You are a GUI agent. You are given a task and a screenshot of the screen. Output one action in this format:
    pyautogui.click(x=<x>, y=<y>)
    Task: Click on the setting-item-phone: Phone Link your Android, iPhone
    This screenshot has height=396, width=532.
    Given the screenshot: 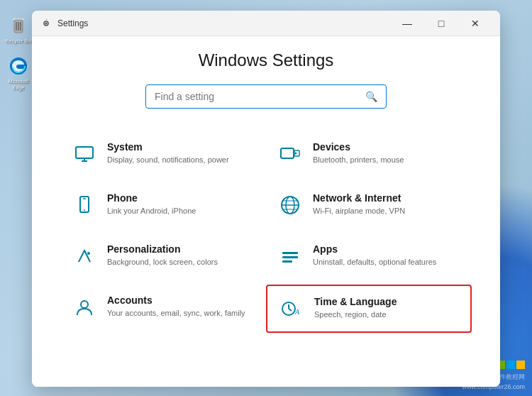 What is the action you would take?
    pyautogui.click(x=163, y=205)
    